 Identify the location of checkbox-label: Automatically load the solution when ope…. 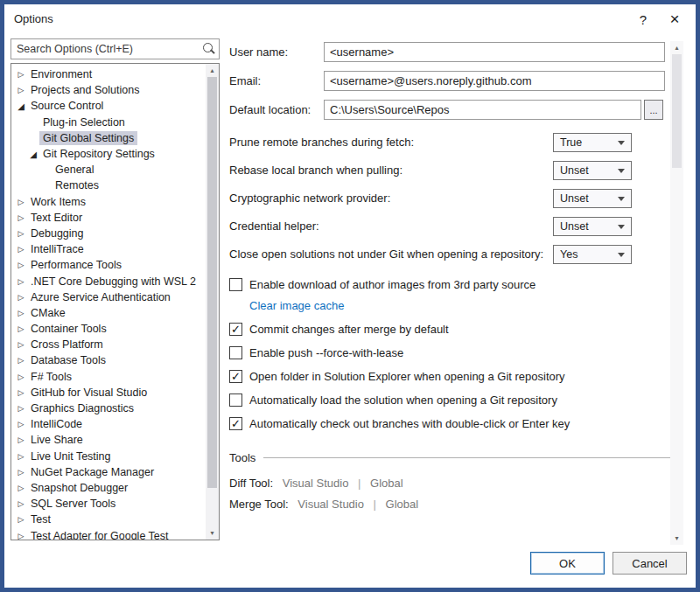
(403, 400).